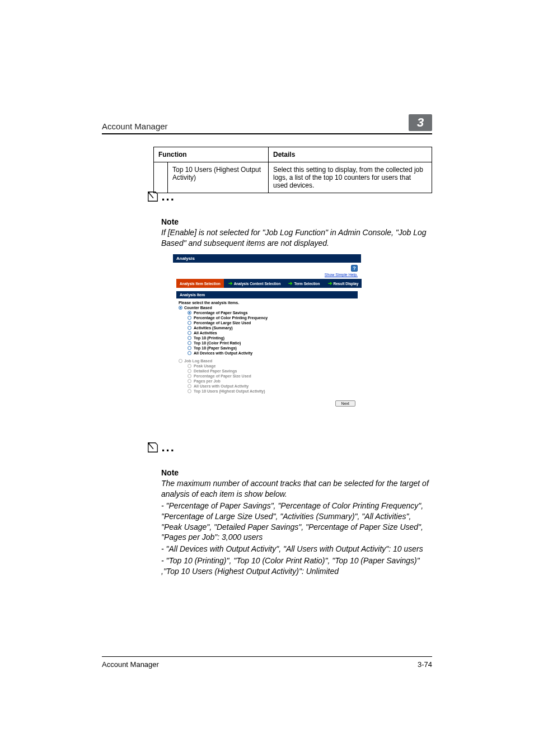  I want to click on section-header: Analysis Item, so click(267, 295).